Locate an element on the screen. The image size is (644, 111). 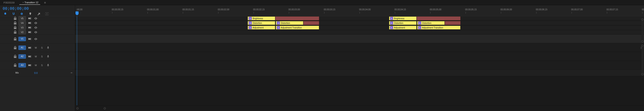
lane-v4: fxDistortion fxDistortion fxDistortion f… is located at coordinates (360, 23).